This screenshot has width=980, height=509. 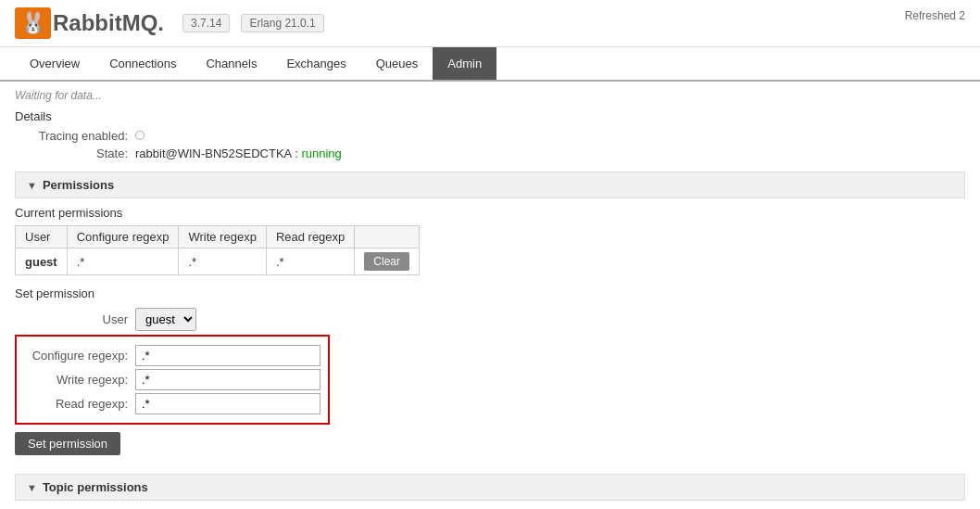 What do you see at coordinates (490, 65) in the screenshot?
I see `main-nav: Overview Connections Channels Exchanges …` at bounding box center [490, 65].